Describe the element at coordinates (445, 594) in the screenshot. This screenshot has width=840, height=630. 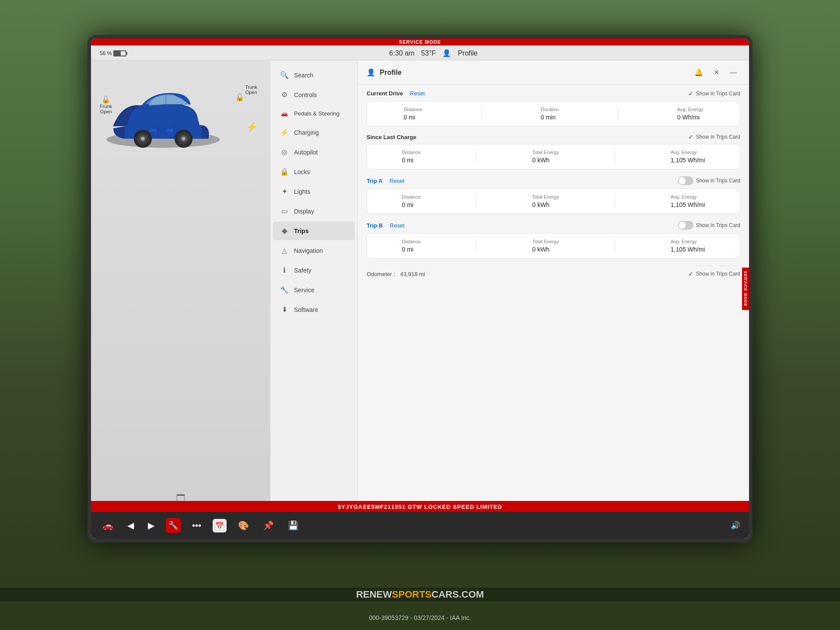
I see `watermark-cars: CARS` at that location.